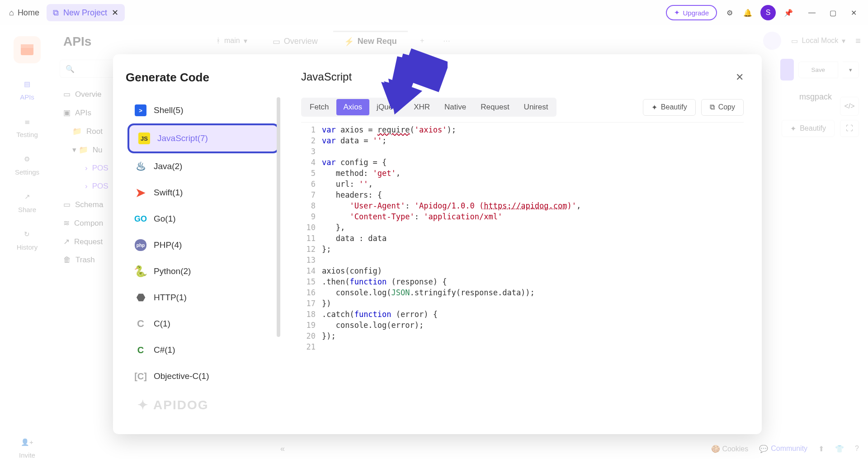 Image resolution: width=868 pixels, height=459 pixels. What do you see at coordinates (495, 107) in the screenshot?
I see `subtab-request: Request` at bounding box center [495, 107].